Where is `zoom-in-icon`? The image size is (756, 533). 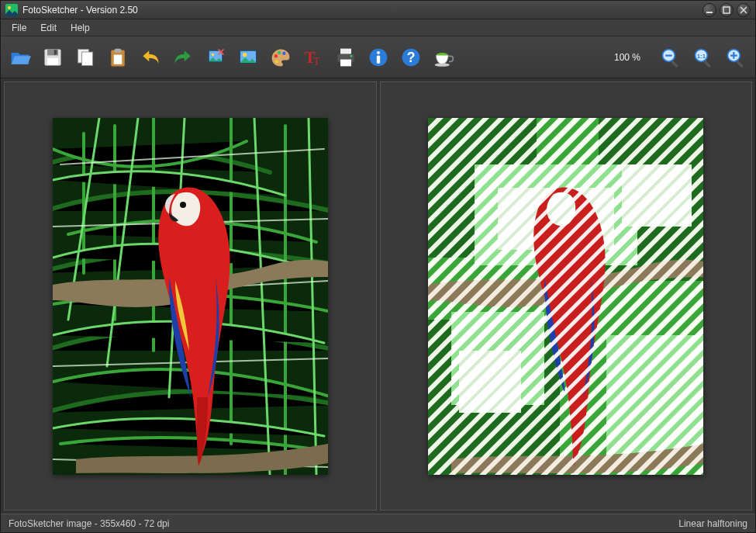 zoom-in-icon is located at coordinates (736, 57).